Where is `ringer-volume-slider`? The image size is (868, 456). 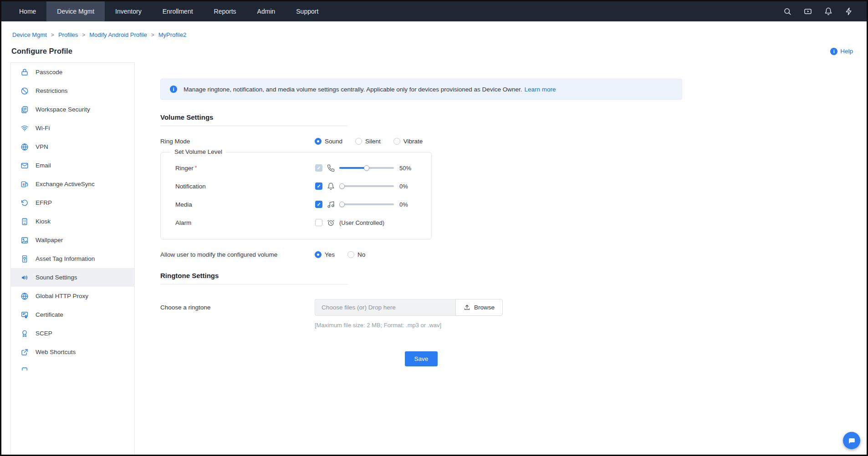 ringer-volume-slider is located at coordinates (367, 168).